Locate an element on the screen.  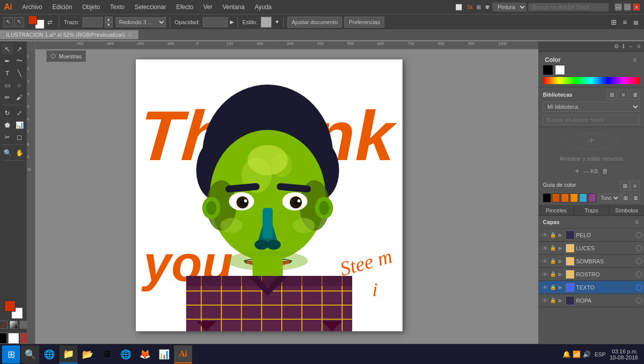
menu-archivo: Archivo is located at coordinates (32, 7).